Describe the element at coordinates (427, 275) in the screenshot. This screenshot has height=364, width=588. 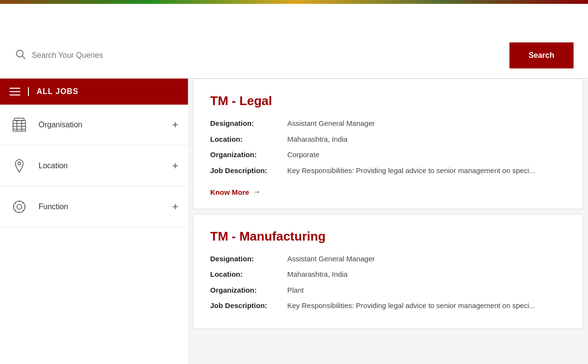
I see `location-value-2: Maharashtra, India` at that location.